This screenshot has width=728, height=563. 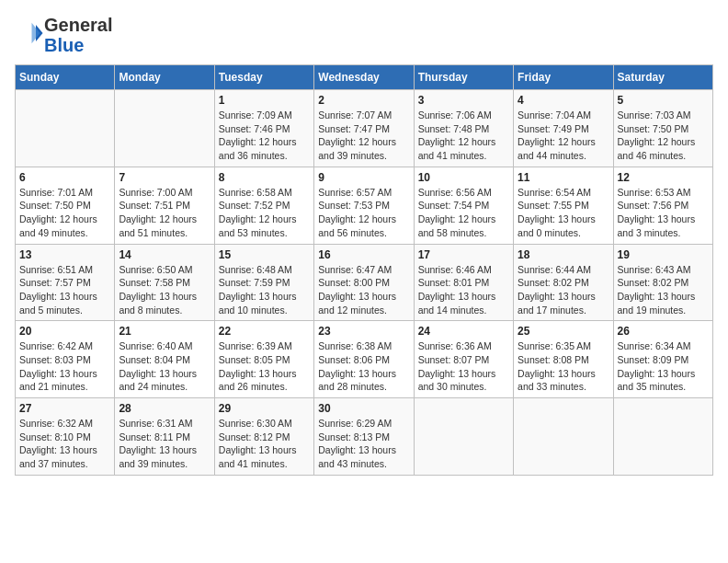 What do you see at coordinates (364, 205) in the screenshot?
I see `calendar-week-2: 6Sunrise: 7:01 AM Sunset: 7:50 PM Daylig…` at bounding box center [364, 205].